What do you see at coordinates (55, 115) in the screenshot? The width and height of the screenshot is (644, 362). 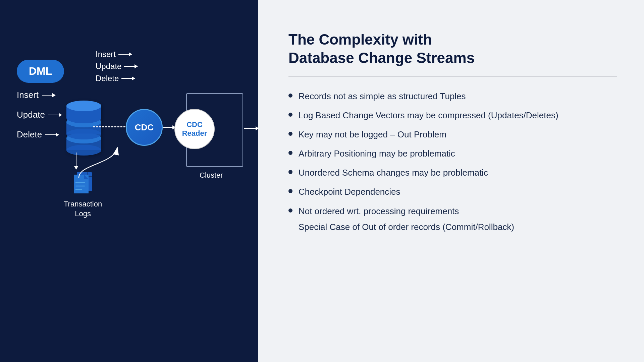 I see `update-arrow` at bounding box center [55, 115].